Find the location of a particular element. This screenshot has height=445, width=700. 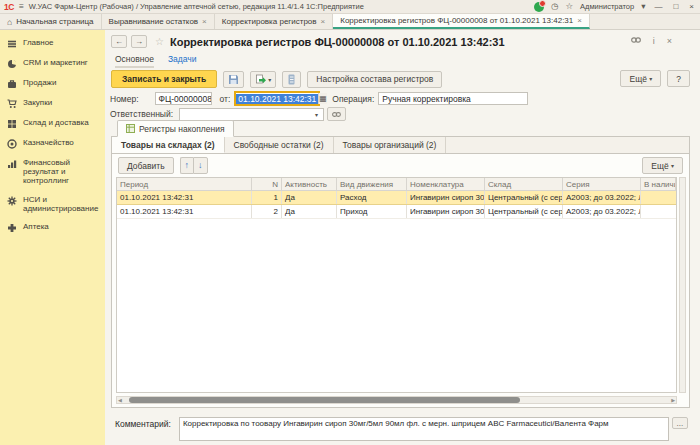

scroll-right-icon: ▶ is located at coordinates (673, 400).